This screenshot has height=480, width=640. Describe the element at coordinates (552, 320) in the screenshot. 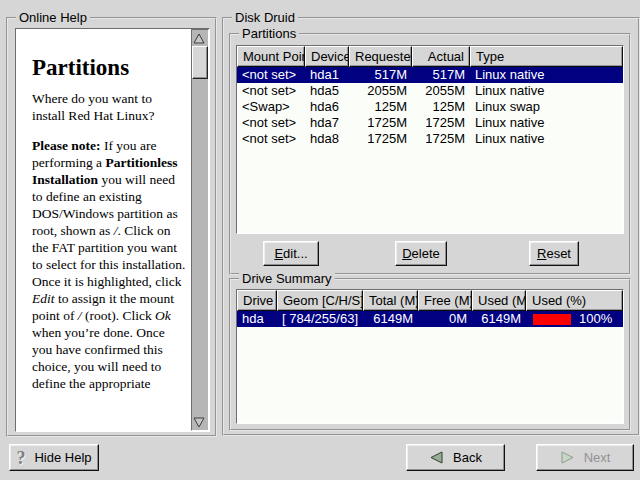

I see `used-percent-bar` at that location.